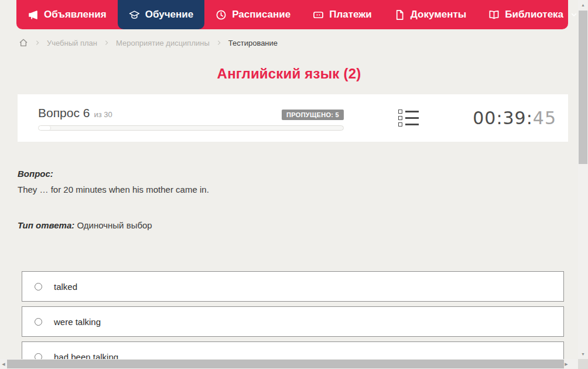  What do you see at coordinates (64, 113) in the screenshot?
I see `question-number: Вопрос 6` at bounding box center [64, 113].